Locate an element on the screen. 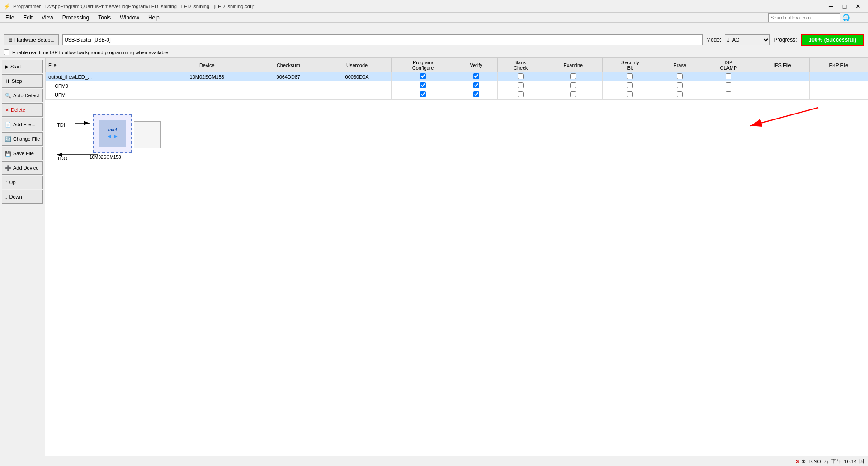 Image resolution: width=868 pixels, height=466 pixels. progress-button: 100% (Successful) is located at coordinates (833, 40).